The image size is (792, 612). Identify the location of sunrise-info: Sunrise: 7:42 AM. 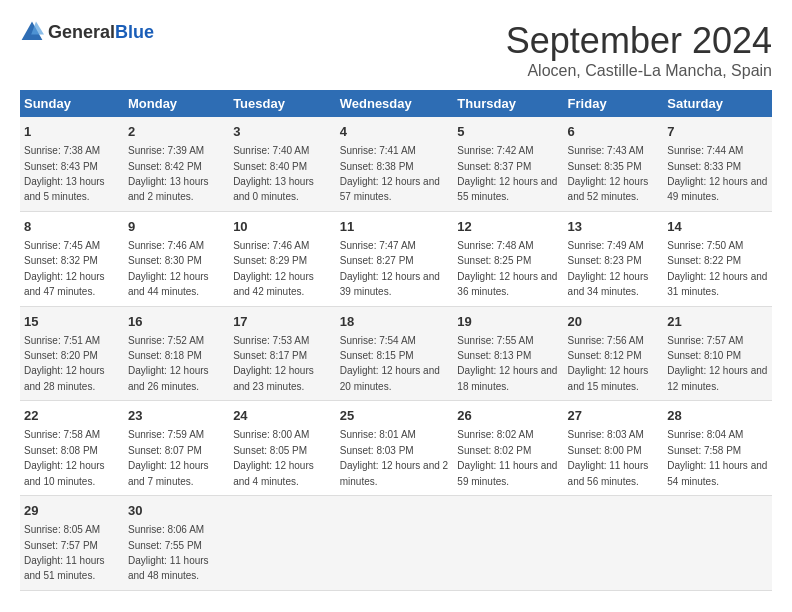
(495, 150).